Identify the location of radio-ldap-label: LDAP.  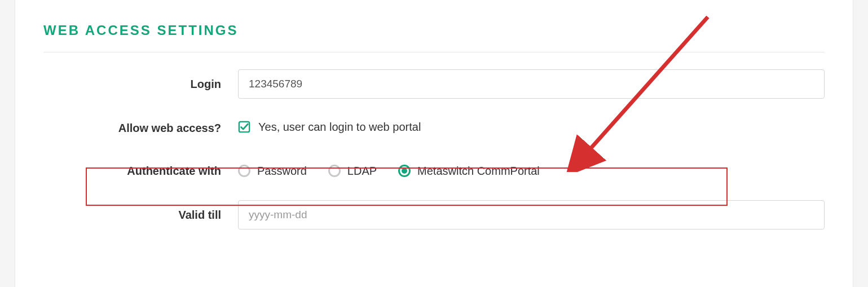
(362, 171).